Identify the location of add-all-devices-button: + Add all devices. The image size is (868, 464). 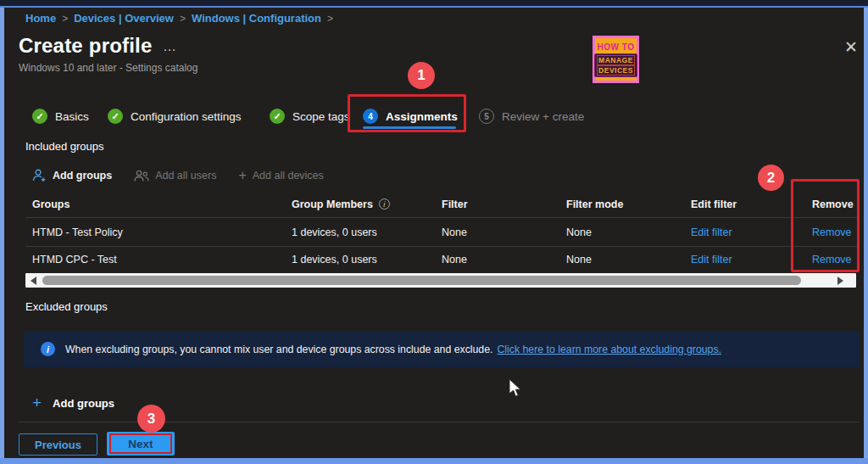
(281, 176).